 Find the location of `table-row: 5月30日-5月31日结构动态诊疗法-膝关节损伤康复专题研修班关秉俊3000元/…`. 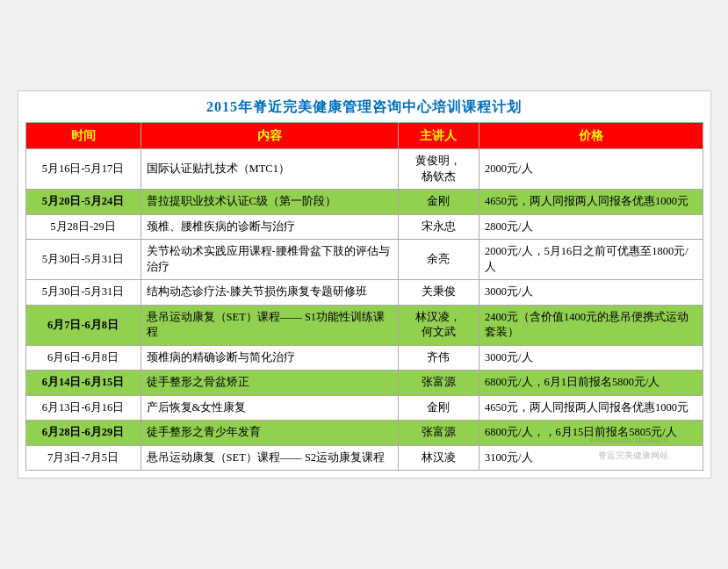

table-row: 5月30日-5月31日结构动态诊疗法-膝关节损伤康复专题研修班关秉俊3000元/… is located at coordinates (364, 293).